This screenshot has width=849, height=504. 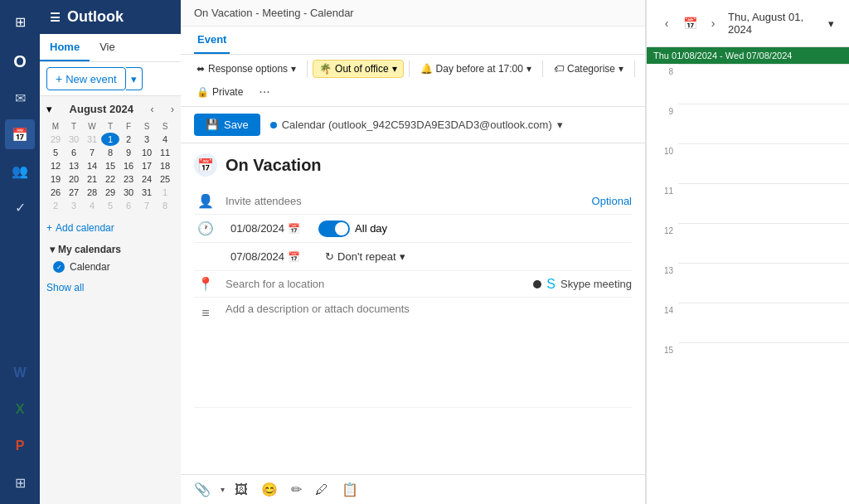 What do you see at coordinates (690, 23) in the screenshot?
I see `cal-today-button: 📅` at bounding box center [690, 23].